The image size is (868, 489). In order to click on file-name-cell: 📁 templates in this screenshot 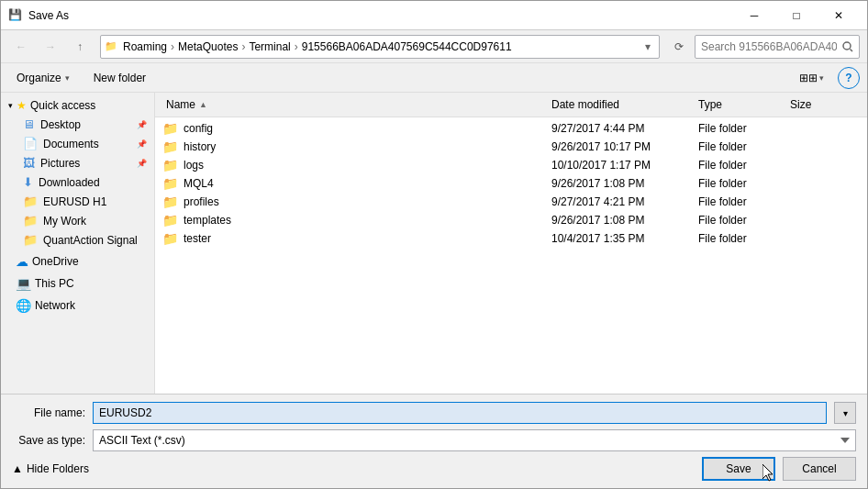, I will do `click(355, 220)`.